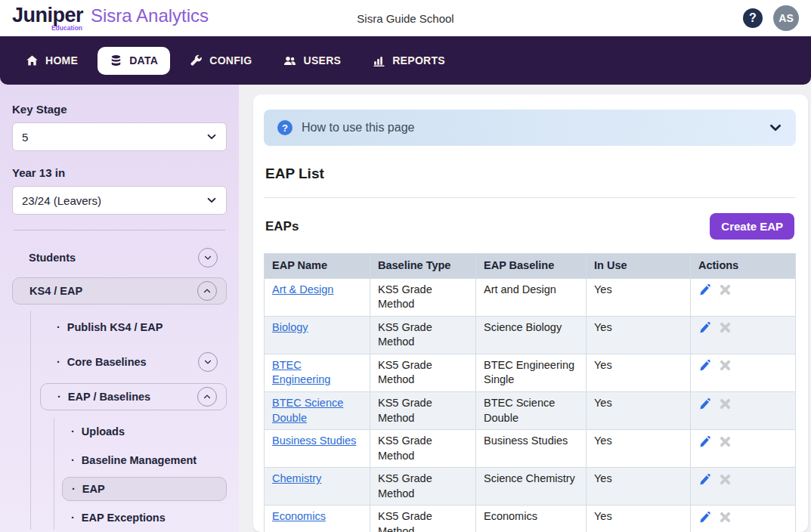 This screenshot has width=811, height=532. What do you see at coordinates (531, 518) in the screenshot?
I see `eap-baseline-cell: Economics` at bounding box center [531, 518].